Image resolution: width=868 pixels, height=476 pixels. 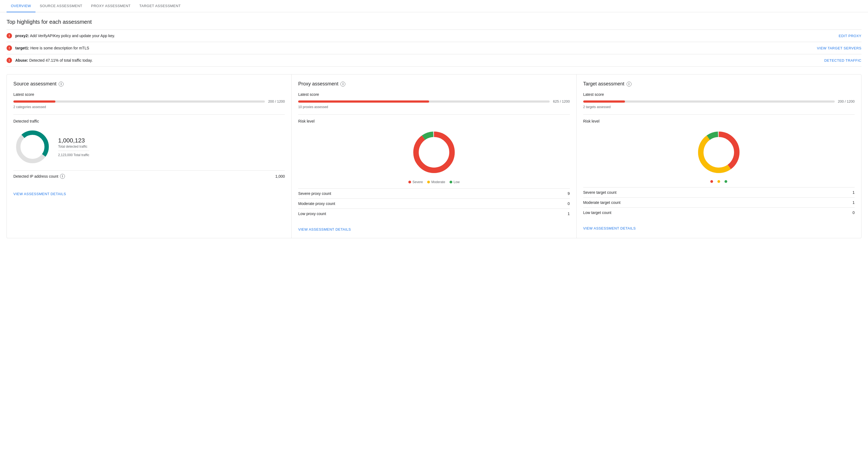 I want to click on proxy-count-value: 9, so click(x=569, y=194).